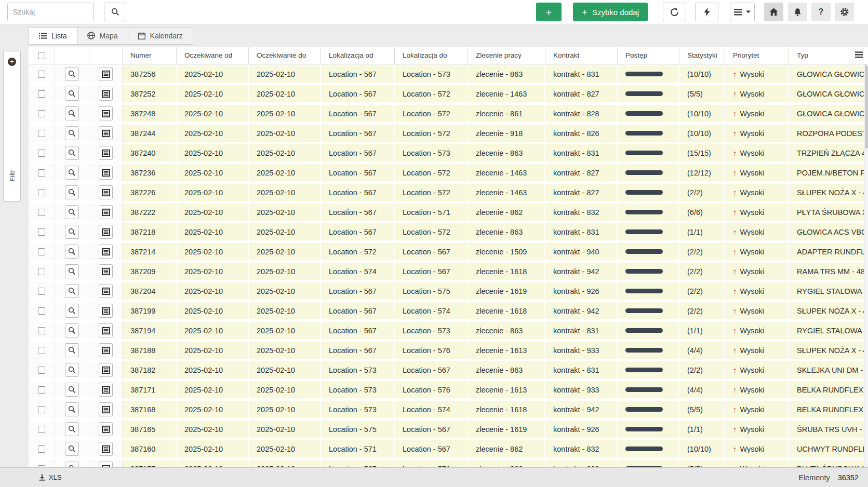  I want to click on table-row: 387256 2025-02-10 2025-02-10 Location - …, so click(448, 74).